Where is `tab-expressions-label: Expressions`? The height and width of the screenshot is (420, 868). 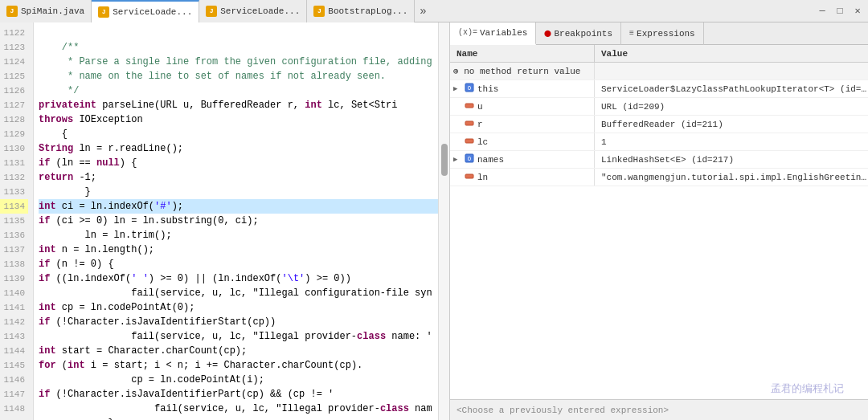
tab-expressions-label: Expressions is located at coordinates (665, 34).